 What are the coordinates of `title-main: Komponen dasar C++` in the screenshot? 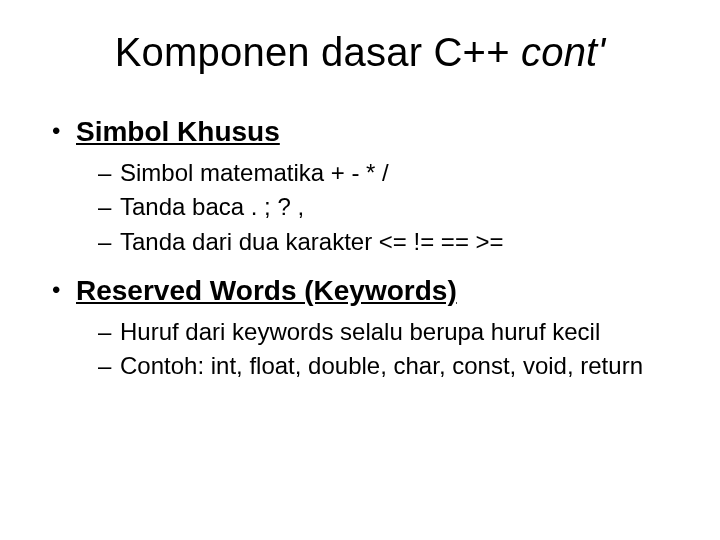 It's located at (318, 52).